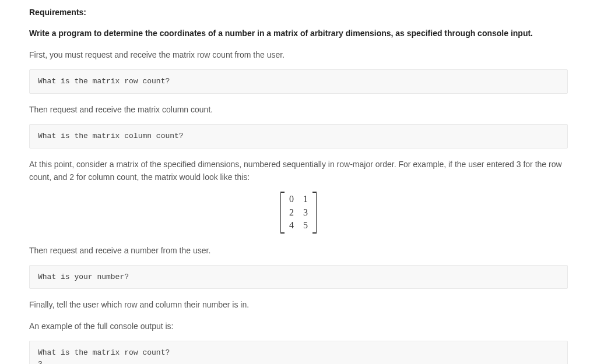 The width and height of the screenshot is (597, 364). I want to click on matrix-row: 0 1, so click(298, 199).